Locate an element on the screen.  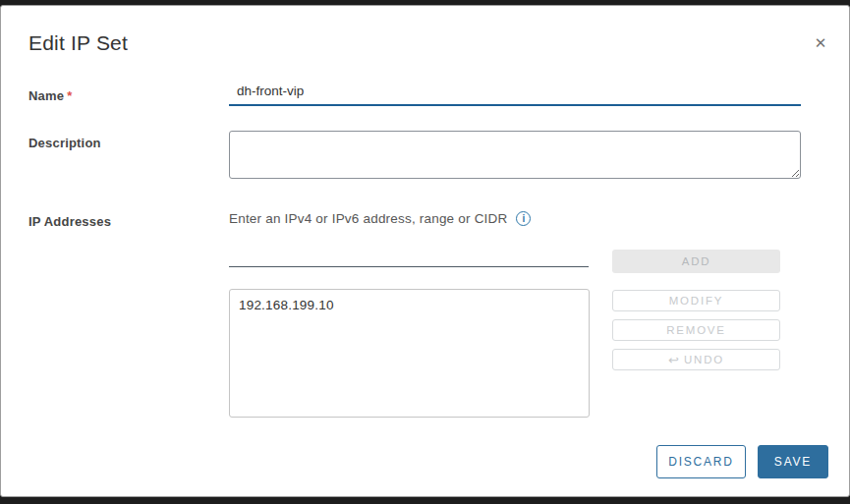
undo-icon: ↩ is located at coordinates (674, 360).